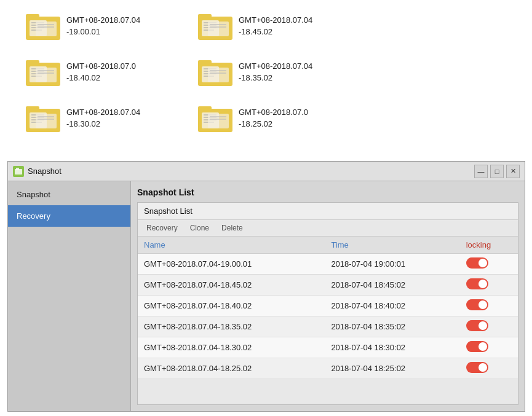 This screenshot has width=532, height=416. What do you see at coordinates (103, 118) in the screenshot?
I see `folder-label: GMT+08-2018.07.04-18.30.02` at bounding box center [103, 118].